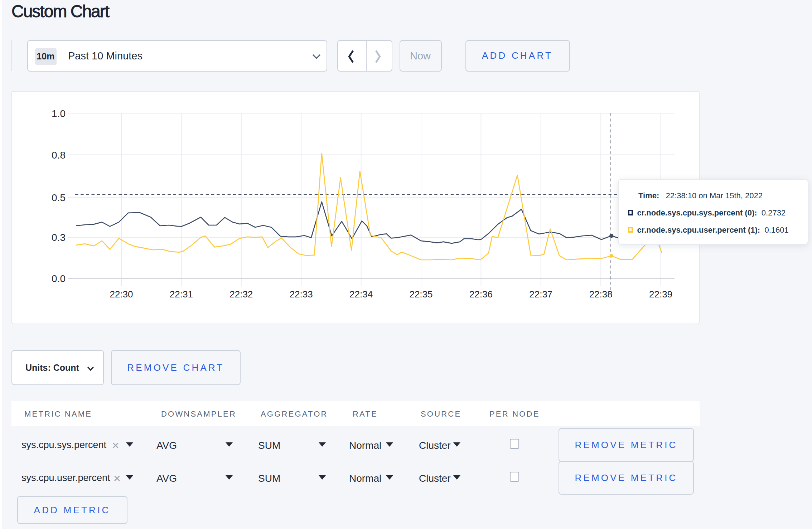  Describe the element at coordinates (481, 294) in the screenshot. I see `svg-text: 22:36` at that location.